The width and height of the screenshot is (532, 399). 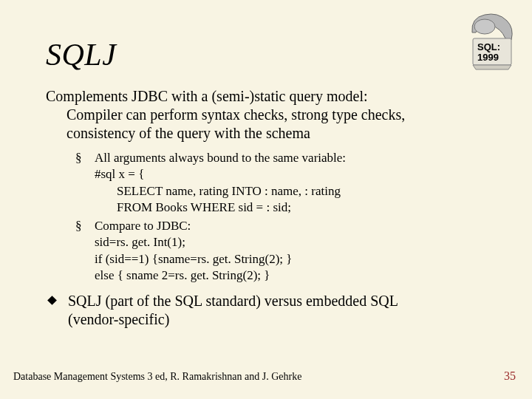 I want to click on logo-text-sql: SQL:, so click(x=489, y=47).